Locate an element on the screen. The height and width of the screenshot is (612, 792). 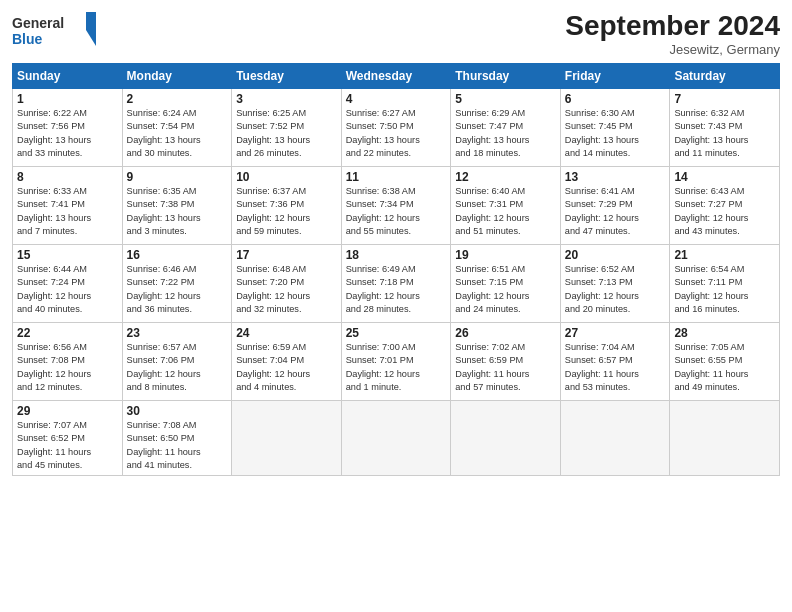
list-item: 29 Sunrise: 7:07 AMSunset: 6:52 PMDaylig… is located at coordinates (68, 438).